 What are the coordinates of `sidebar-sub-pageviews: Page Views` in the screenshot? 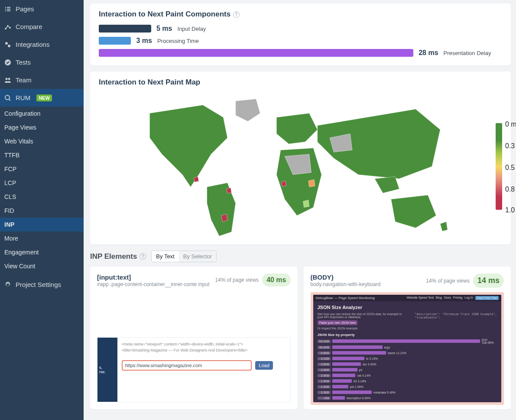 It's located at (42, 127).